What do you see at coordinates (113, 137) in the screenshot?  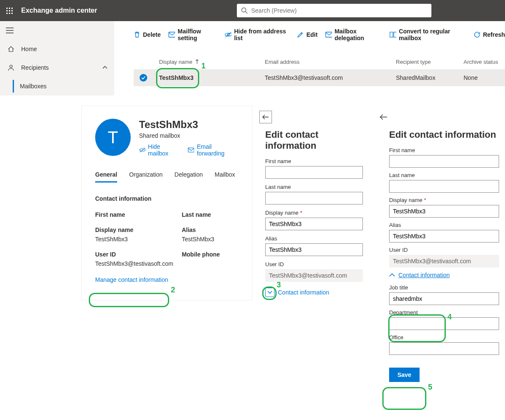 I see `avatar: T` at bounding box center [113, 137].